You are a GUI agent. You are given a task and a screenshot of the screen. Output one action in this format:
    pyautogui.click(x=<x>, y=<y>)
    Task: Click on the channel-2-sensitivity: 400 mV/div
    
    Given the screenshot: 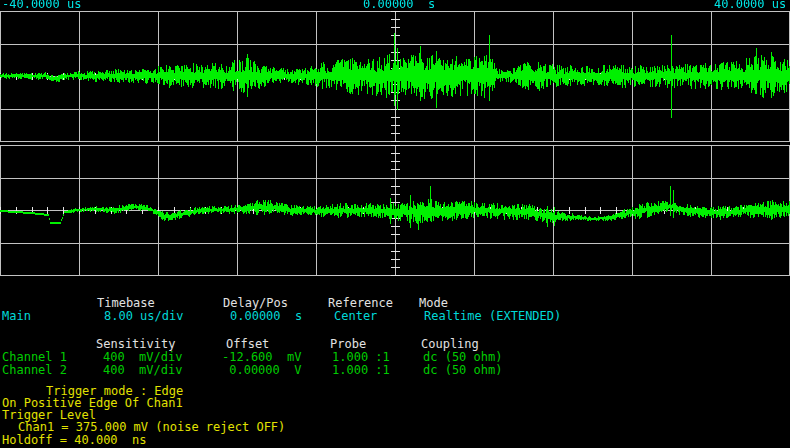 What is the action you would take?
    pyautogui.click(x=142, y=370)
    